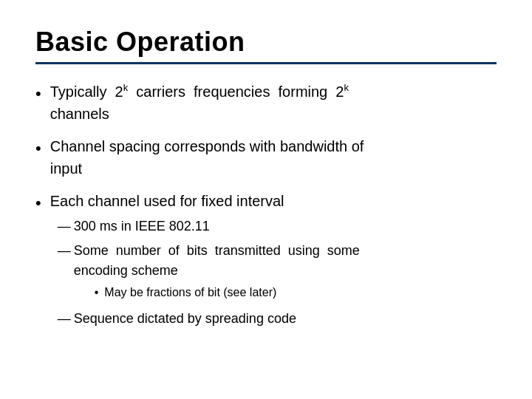  Describe the element at coordinates (217, 273) in the screenshot. I see `sub-text-2: Some number of bits transmitted using so…` at that location.